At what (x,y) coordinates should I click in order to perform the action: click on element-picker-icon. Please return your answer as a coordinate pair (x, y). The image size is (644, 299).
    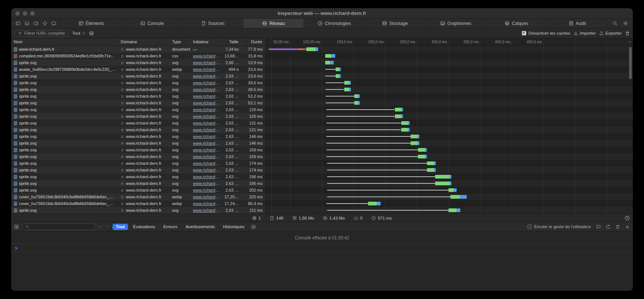
    Looking at the image, I should click on (45, 23).